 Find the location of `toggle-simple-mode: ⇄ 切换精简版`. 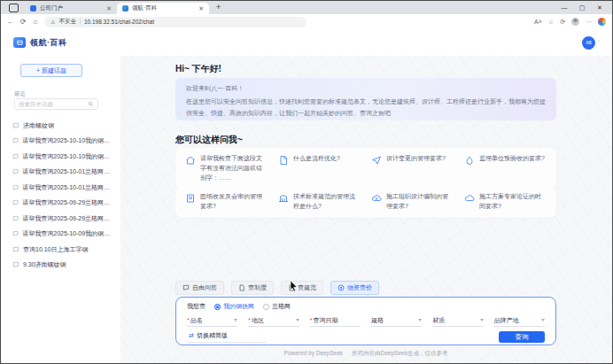

toggle-simple-mode: ⇄ 切换精简版 is located at coordinates (227, 337).